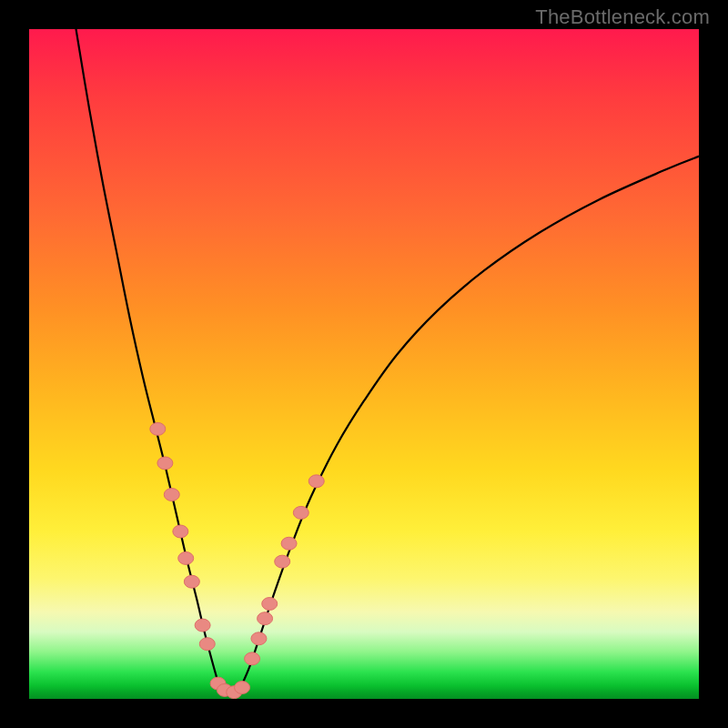 The height and width of the screenshot is (728, 728). Describe the element at coordinates (622, 17) in the screenshot. I see `watermark-text: TheBottleneck.com` at that location.